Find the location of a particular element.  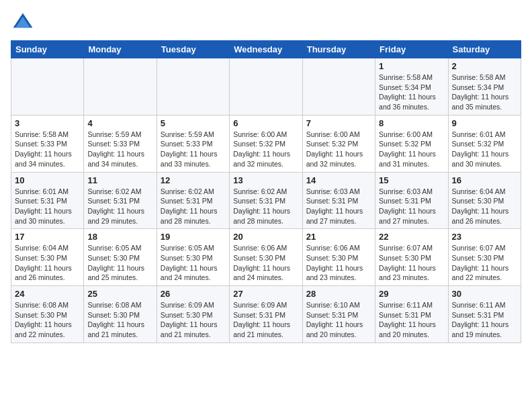

day-number: 16 is located at coordinates (485, 180).